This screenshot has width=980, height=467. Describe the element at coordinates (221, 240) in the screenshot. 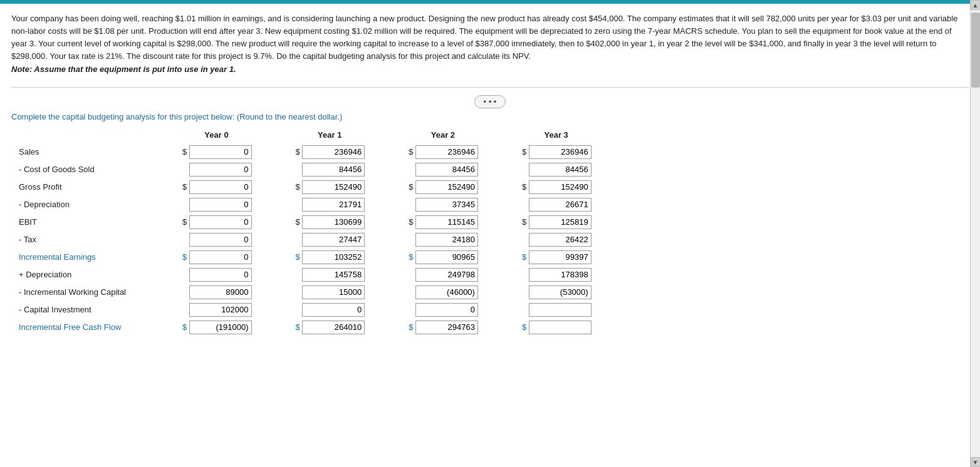

I see `input-tax-year0` at that location.